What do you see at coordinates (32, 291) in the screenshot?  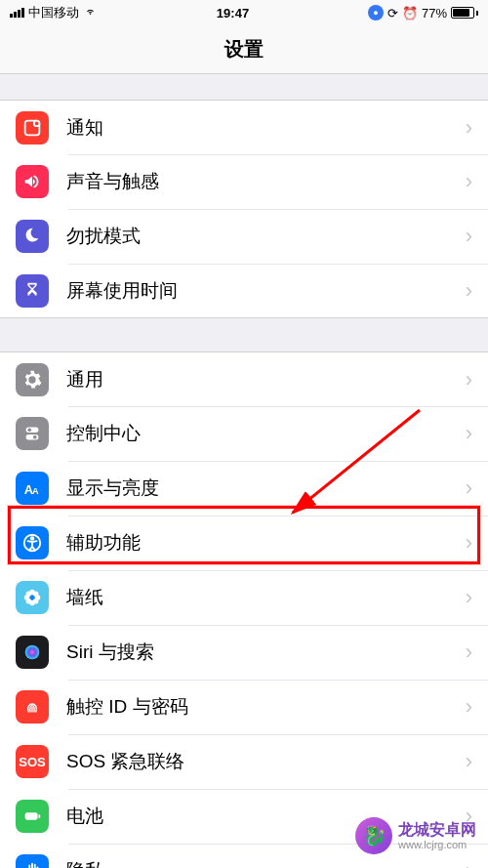 I see `hourglass-icon` at bounding box center [32, 291].